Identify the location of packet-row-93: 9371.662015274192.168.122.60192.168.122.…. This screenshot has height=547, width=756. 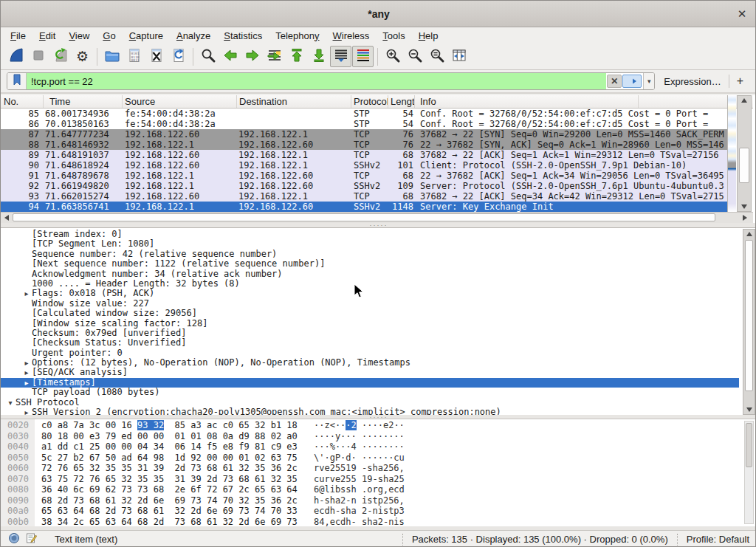
(364, 196).